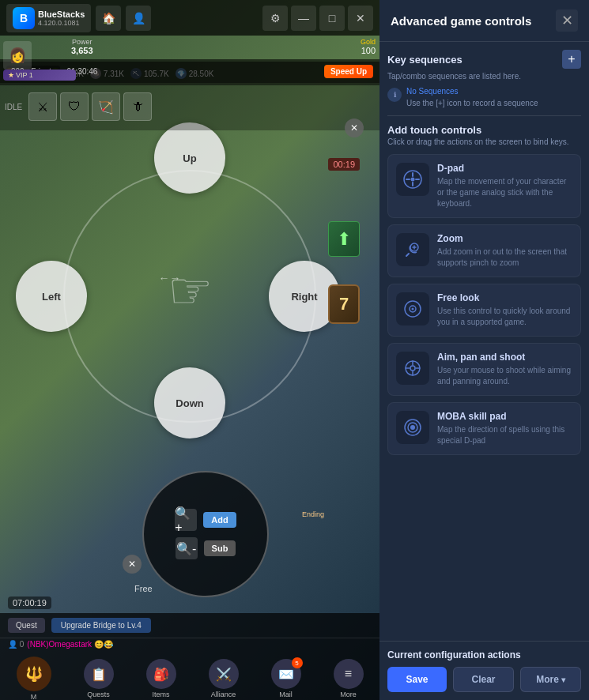  Describe the element at coordinates (27, 626) in the screenshot. I see `quest-button: Quest` at that location.